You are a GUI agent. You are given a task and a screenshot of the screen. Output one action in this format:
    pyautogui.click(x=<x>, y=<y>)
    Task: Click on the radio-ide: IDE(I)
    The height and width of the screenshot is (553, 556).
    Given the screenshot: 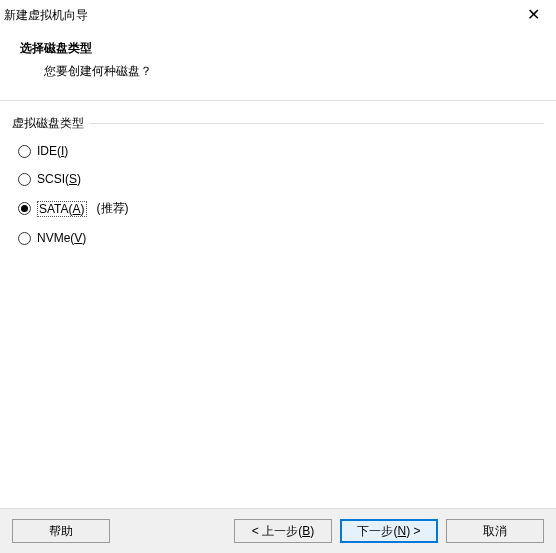 What is the action you would take?
    pyautogui.click(x=278, y=151)
    